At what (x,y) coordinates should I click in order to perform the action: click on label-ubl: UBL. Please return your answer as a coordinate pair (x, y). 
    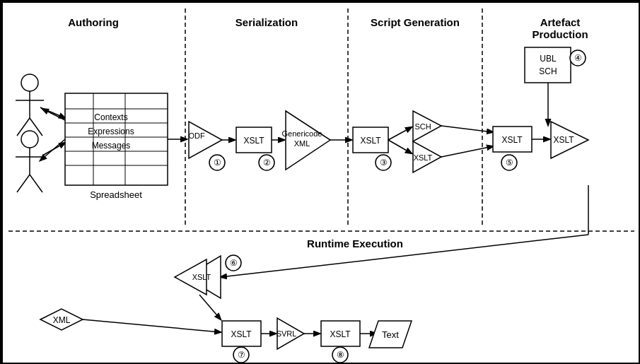
    Looking at the image, I should click on (548, 59).